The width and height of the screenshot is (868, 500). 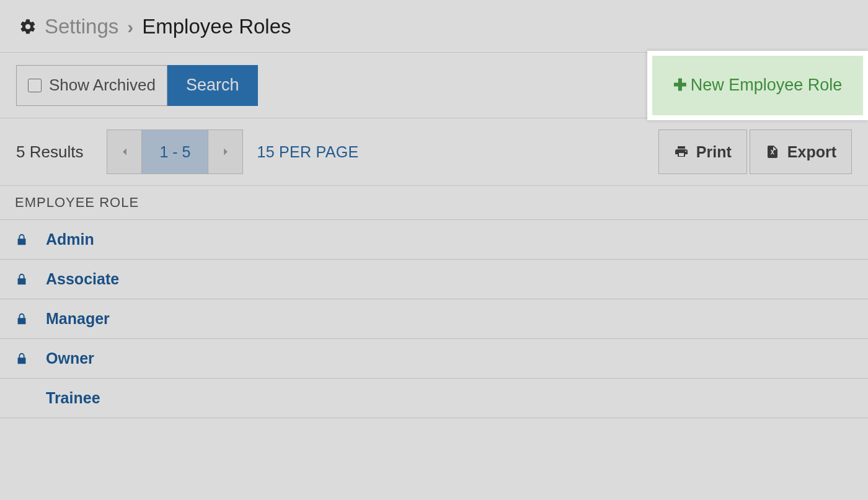 What do you see at coordinates (434, 279) in the screenshot?
I see `table-row: Associate` at bounding box center [434, 279].